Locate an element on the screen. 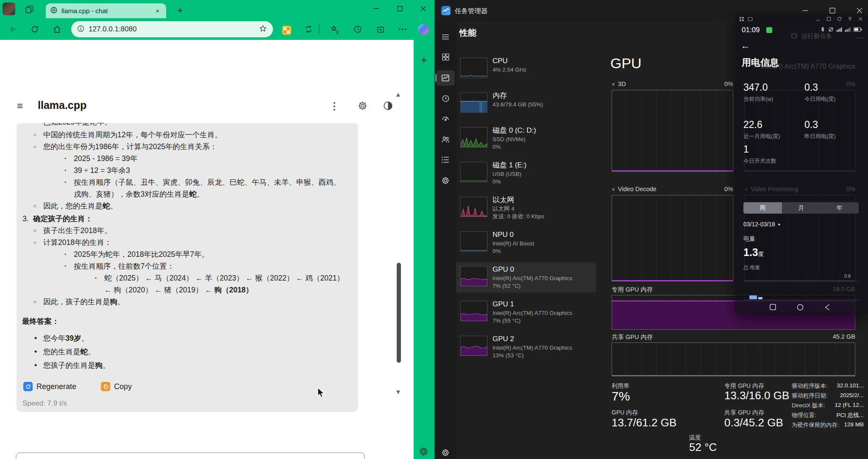  perf-item-npu0: NPU 0Intel(R) AI Boost0% is located at coordinates (526, 242).